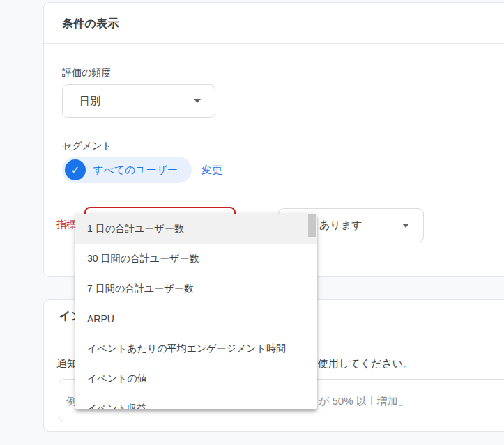 This screenshot has width=504, height=445. I want to click on metric-label: 指標, so click(66, 225).